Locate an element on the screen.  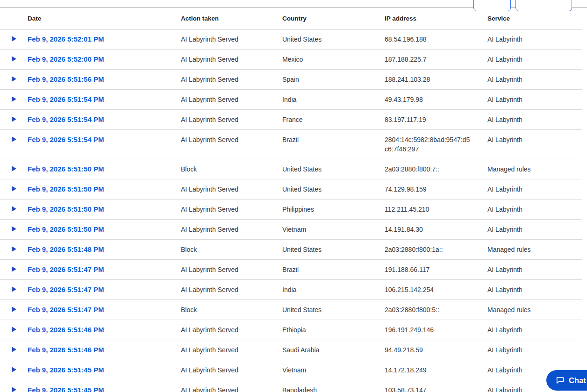
column-header-ip-address: IP address is located at coordinates (436, 19).